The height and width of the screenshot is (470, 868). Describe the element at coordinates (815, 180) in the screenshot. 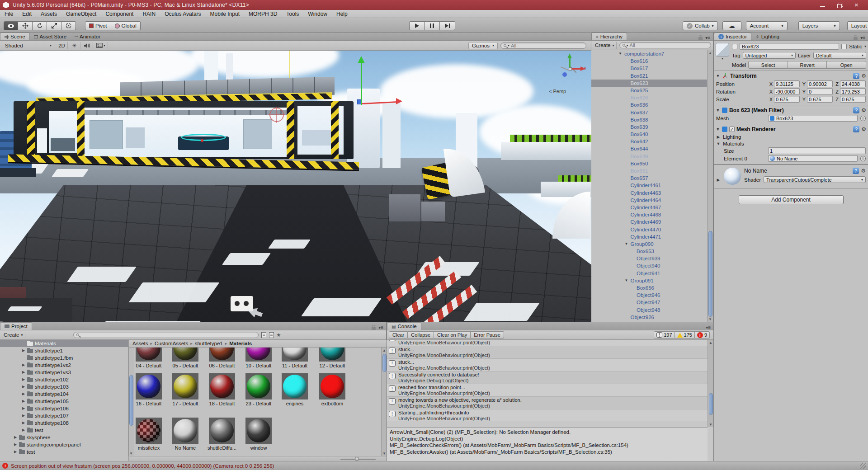

I see `shader-dropdown: Transparent/Cutout/Complete▾` at that location.